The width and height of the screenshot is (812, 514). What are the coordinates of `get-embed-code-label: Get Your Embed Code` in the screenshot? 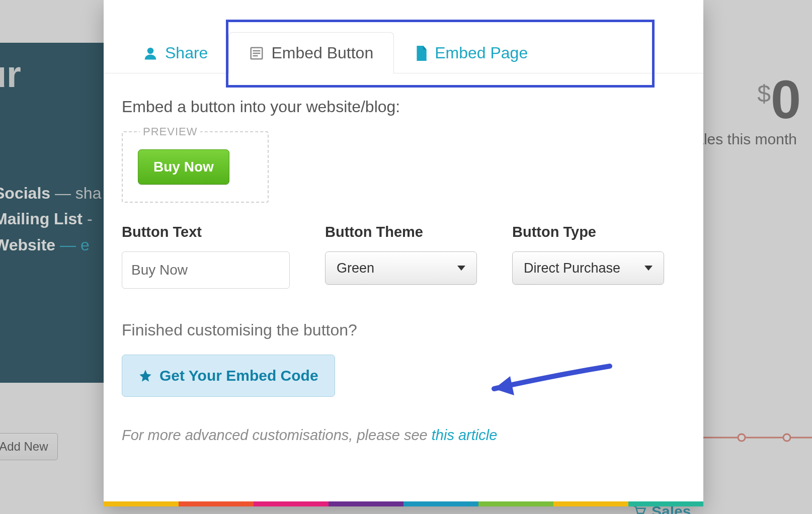 It's located at (239, 376).